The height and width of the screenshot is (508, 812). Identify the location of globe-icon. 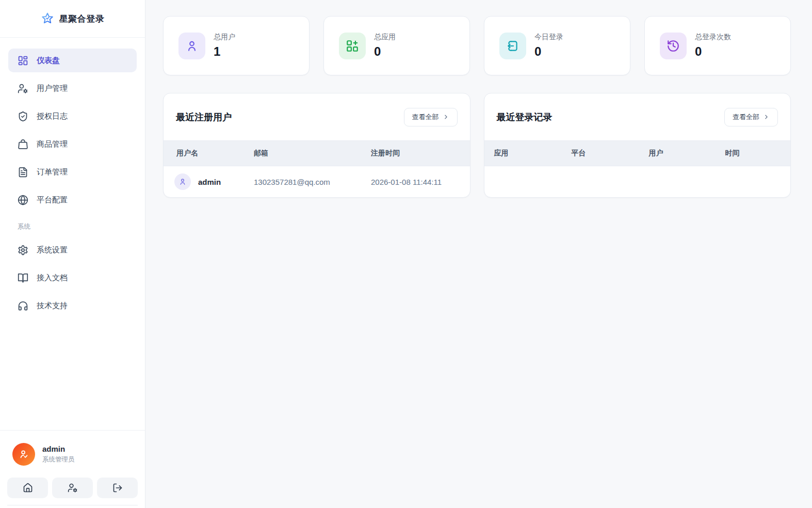
(23, 200).